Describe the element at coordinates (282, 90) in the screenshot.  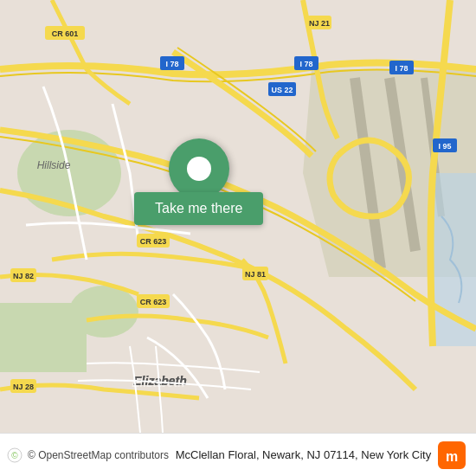
I see `svg-text: US 22` at that location.